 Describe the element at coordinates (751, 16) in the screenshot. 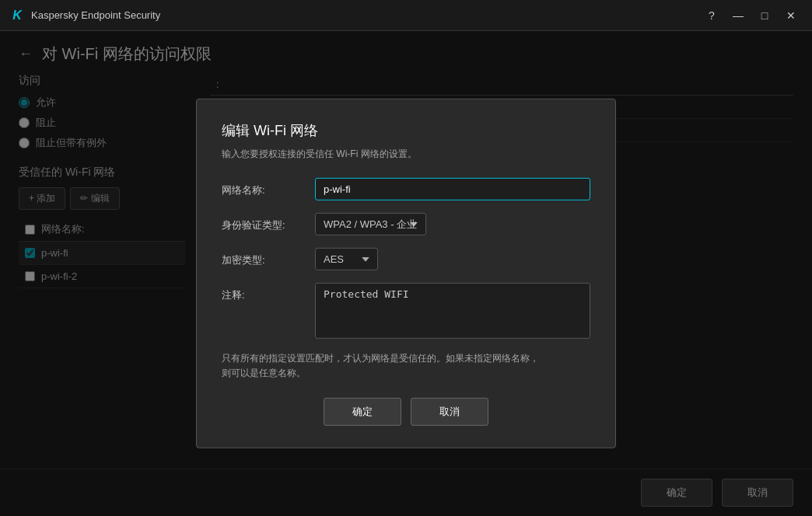

I see `window-controls: ? — □ ✕` at that location.